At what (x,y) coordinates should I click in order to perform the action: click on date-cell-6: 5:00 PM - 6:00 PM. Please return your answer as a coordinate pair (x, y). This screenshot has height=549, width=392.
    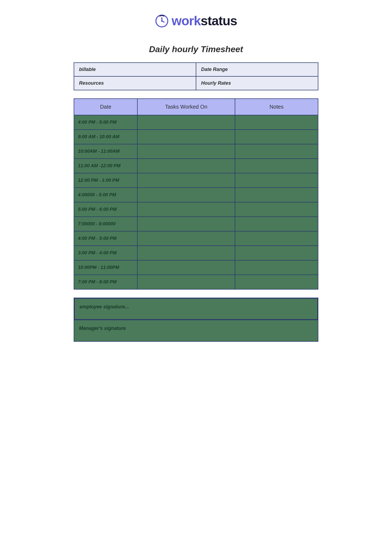
    Looking at the image, I should click on (106, 209).